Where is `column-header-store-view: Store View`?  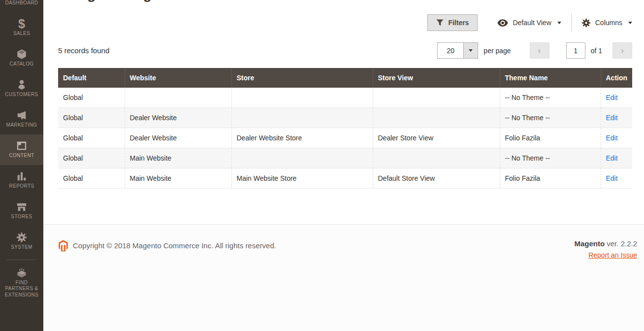
column-header-store-view: Store View is located at coordinates (436, 78).